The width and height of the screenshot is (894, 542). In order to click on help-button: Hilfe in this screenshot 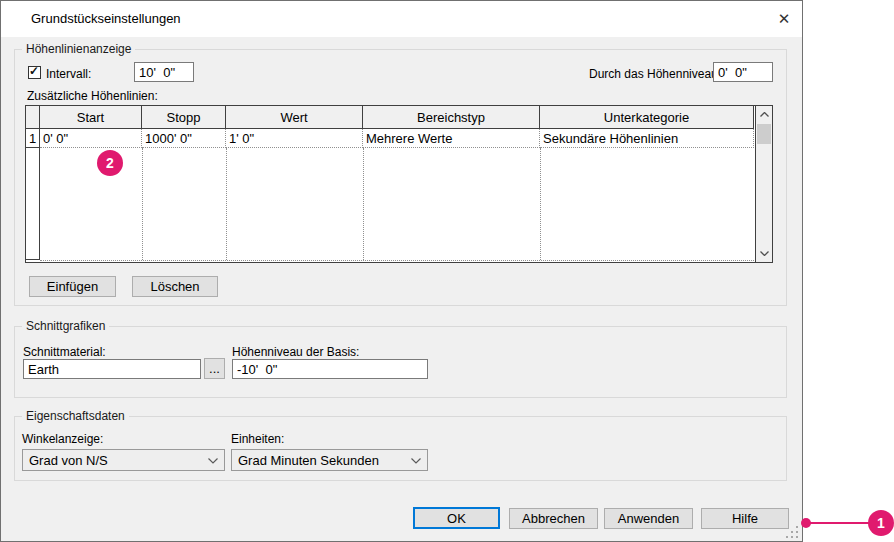, I will do `click(745, 518)`.